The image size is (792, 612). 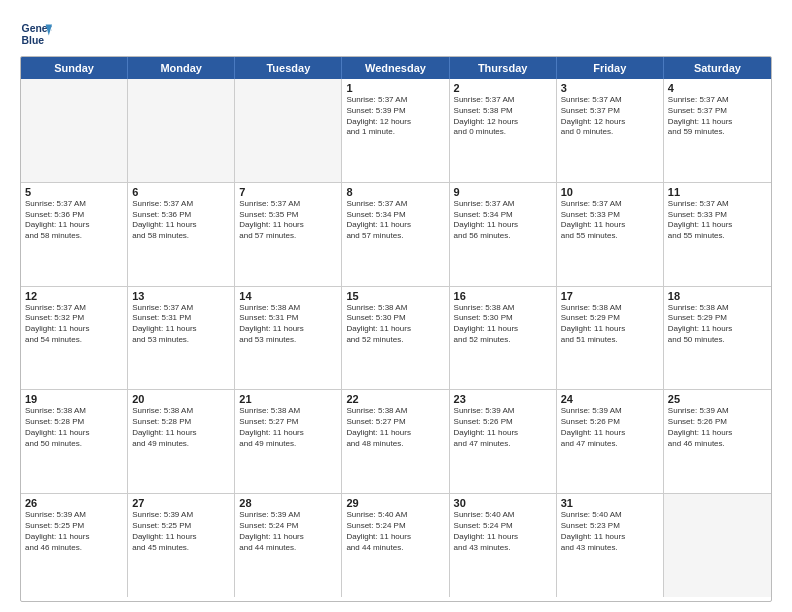 What do you see at coordinates (610, 296) in the screenshot?
I see `day-number: 17` at bounding box center [610, 296].